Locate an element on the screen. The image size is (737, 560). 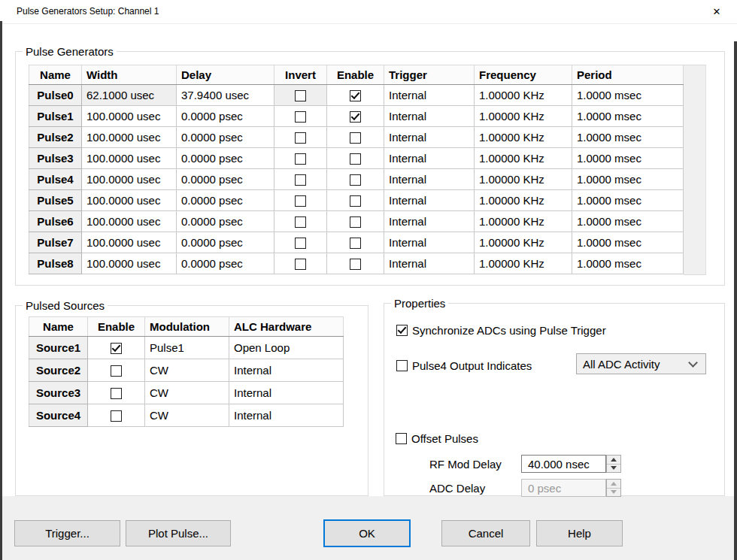
row-name: Pulse2 is located at coordinates (56, 138).